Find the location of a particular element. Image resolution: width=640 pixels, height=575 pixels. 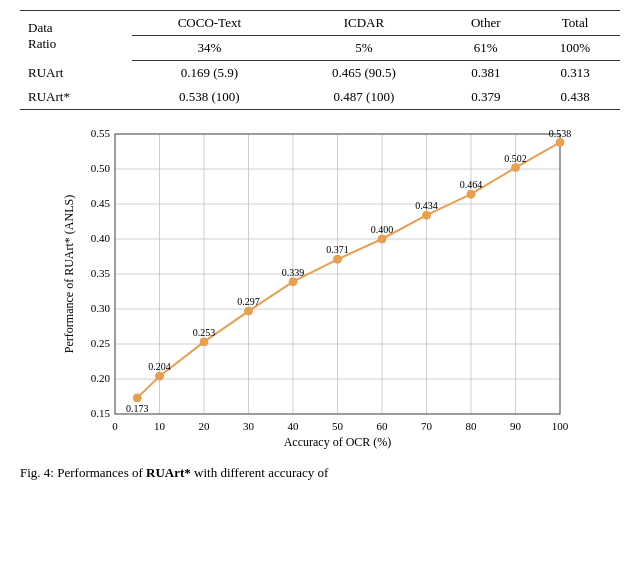

svg-text: 0.173 is located at coordinates (138, 408).